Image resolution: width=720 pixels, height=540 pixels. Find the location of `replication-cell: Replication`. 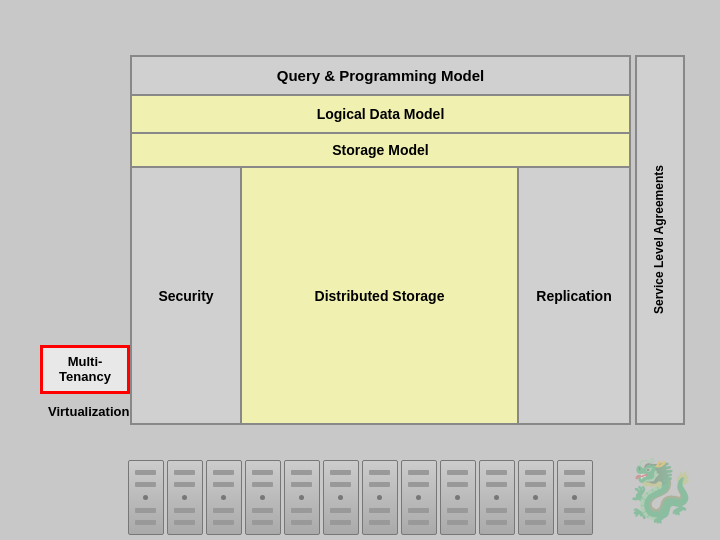

replication-cell: Replication is located at coordinates (574, 296).